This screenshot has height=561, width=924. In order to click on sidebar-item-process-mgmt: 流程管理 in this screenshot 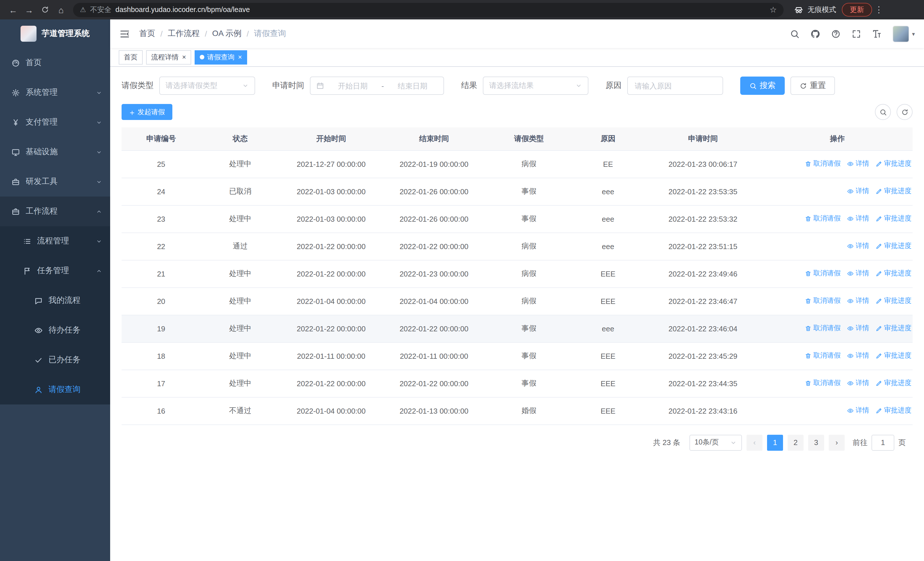, I will do `click(55, 241)`.